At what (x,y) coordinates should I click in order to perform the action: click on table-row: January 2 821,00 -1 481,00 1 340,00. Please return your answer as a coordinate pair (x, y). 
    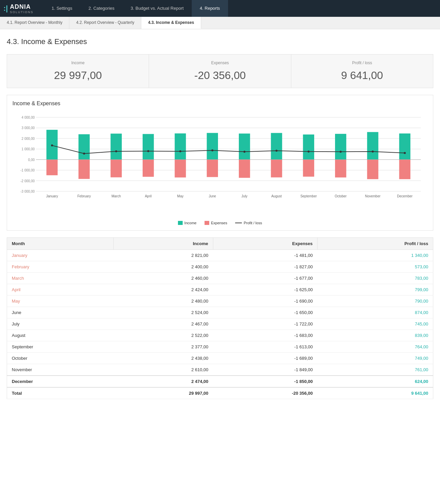
    Looking at the image, I should click on (220, 256).